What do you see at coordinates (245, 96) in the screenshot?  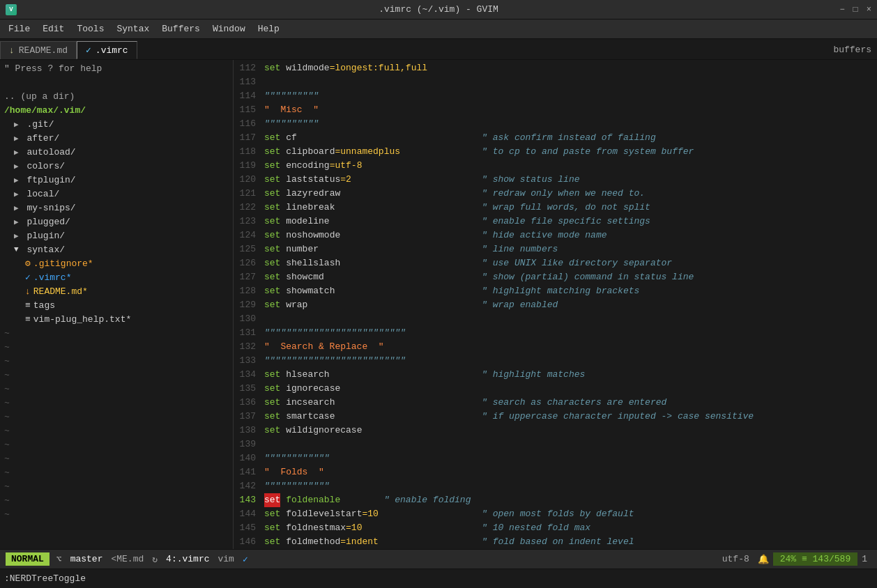 I see `line-number: 114` at bounding box center [245, 96].